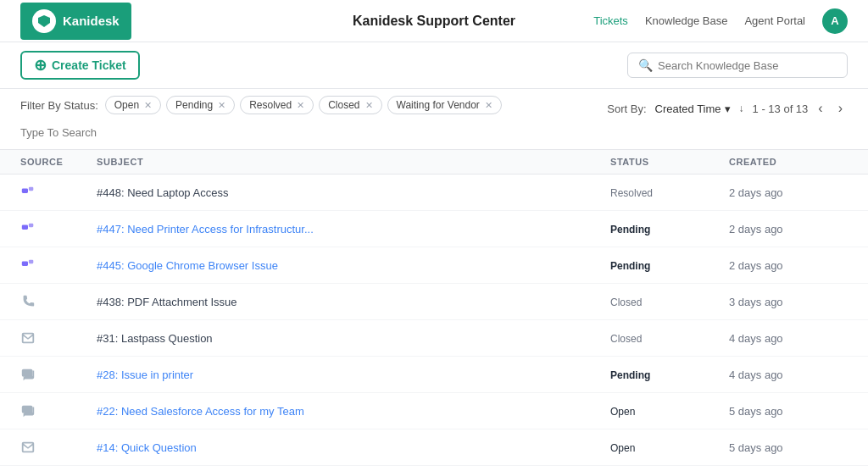  What do you see at coordinates (276, 105) in the screenshot?
I see `filter-tag-resolved: Resolved ✕` at bounding box center [276, 105].